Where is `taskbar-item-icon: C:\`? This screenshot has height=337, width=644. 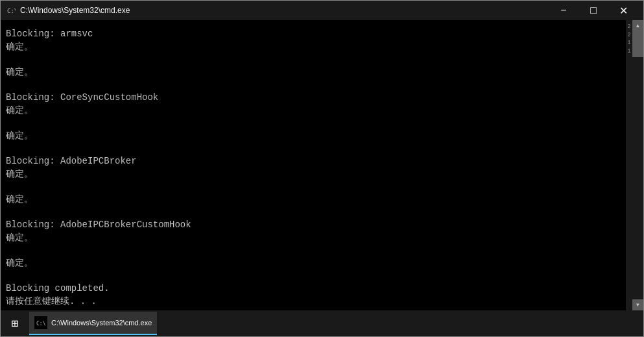 taskbar-item-icon: C:\ is located at coordinates (41, 323).